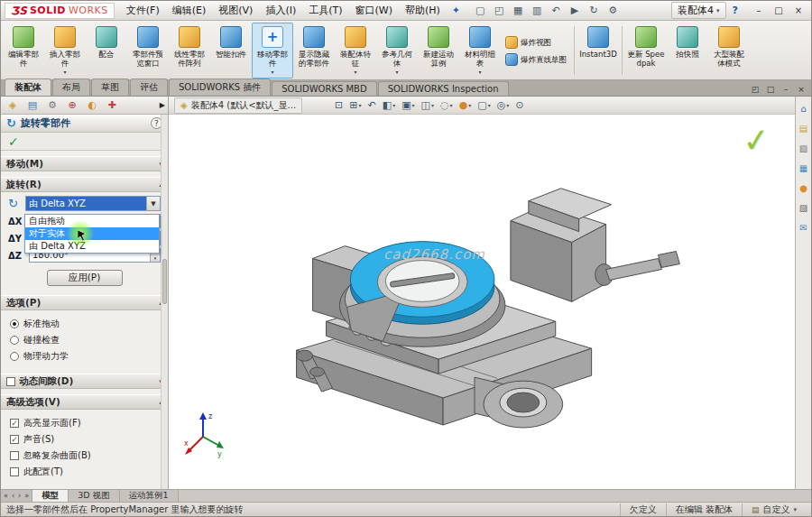  I want to click on options-gear-icon: ⚙, so click(613, 11).